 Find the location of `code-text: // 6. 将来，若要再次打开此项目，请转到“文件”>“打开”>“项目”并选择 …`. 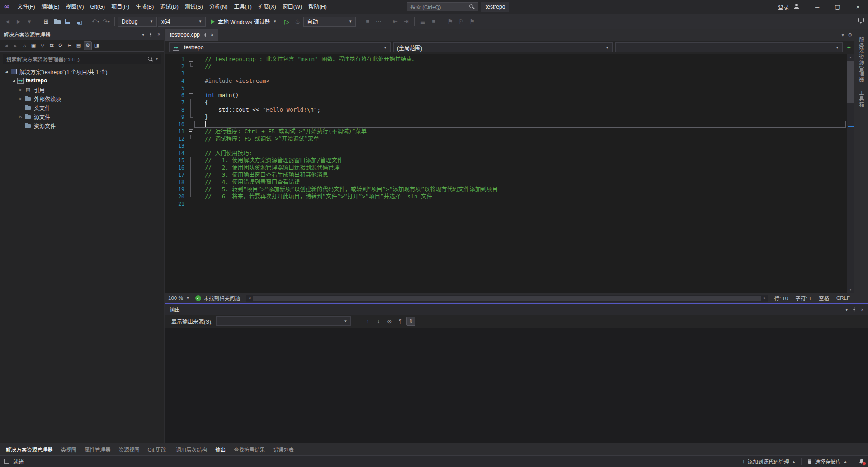

code-text: // 6. 将来，若要再次打开此项目，请转到“文件”>“打开”>“项目”并选择 … is located at coordinates (520, 197).